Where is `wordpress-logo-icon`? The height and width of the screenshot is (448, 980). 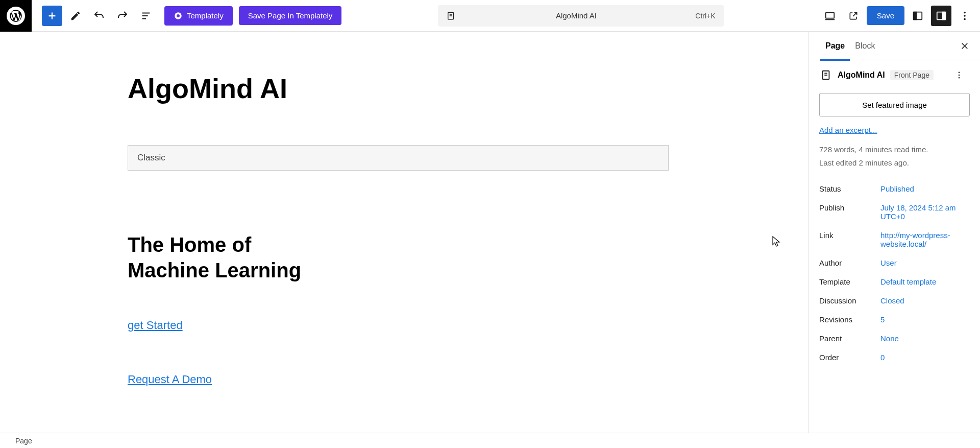 wordpress-logo-icon is located at coordinates (16, 16).